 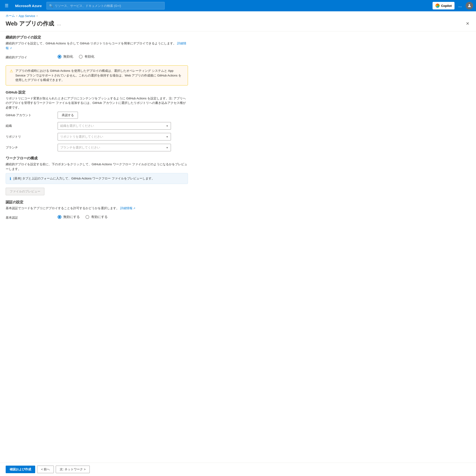 What do you see at coordinates (238, 15) in the screenshot?
I see `breadcrumb: ホーム › App Service ›` at bounding box center [238, 15].